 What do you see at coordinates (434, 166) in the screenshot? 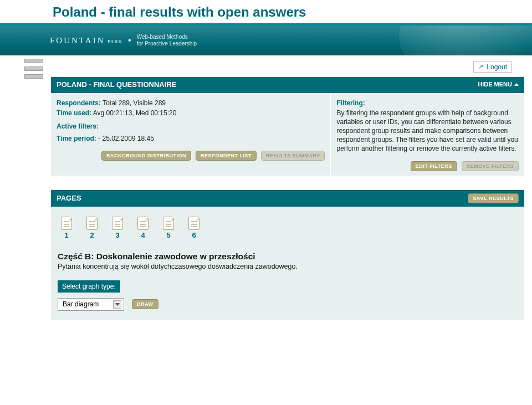
I see `edit-filters-button: EDIT FILTERS` at bounding box center [434, 166].